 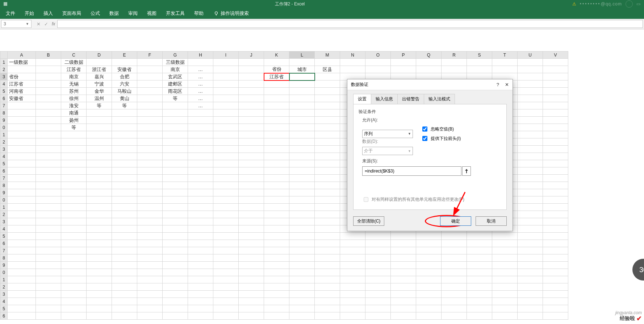 I want to click on cell-U18, so click(x=530, y=186).